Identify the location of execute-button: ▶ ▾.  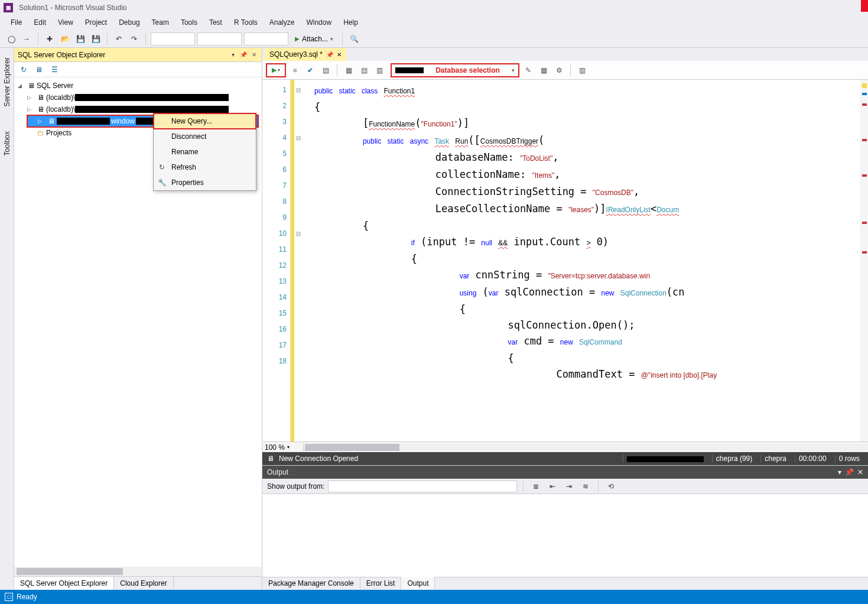
(276, 70).